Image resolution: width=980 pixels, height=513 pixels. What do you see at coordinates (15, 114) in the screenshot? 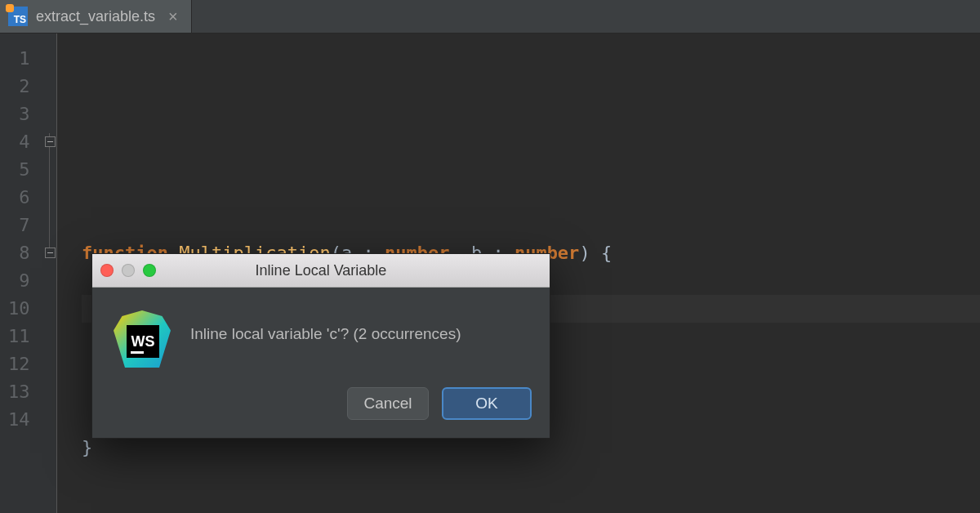
I see `line-number: 3` at bounding box center [15, 114].